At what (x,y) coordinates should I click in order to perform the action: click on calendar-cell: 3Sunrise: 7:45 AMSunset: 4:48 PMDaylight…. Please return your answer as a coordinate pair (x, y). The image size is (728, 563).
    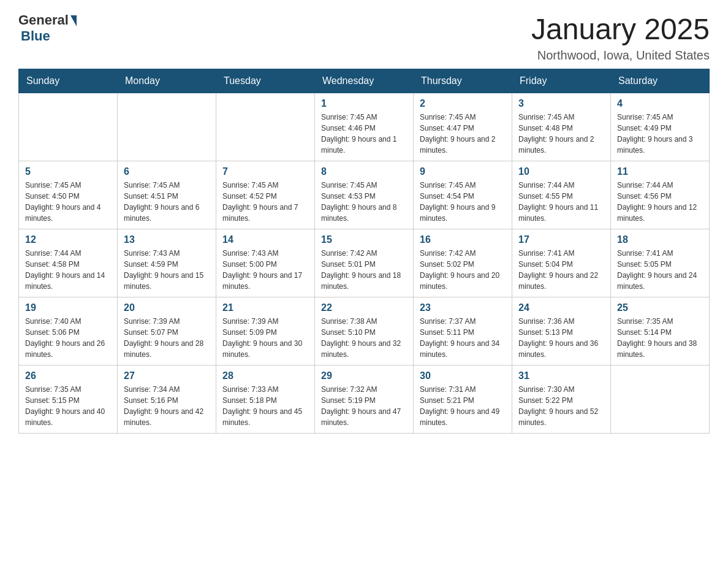
    Looking at the image, I should click on (561, 128).